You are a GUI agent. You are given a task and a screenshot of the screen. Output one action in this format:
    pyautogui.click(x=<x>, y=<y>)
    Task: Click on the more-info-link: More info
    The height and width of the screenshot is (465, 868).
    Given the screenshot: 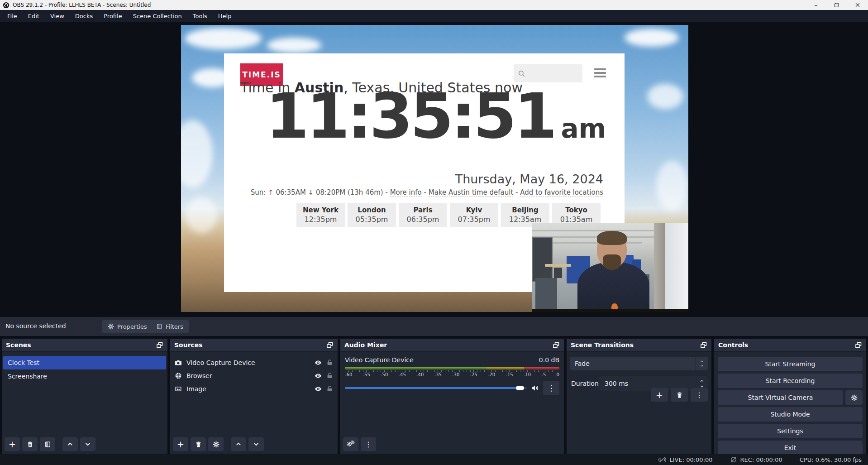 What is the action you would take?
    pyautogui.click(x=406, y=193)
    